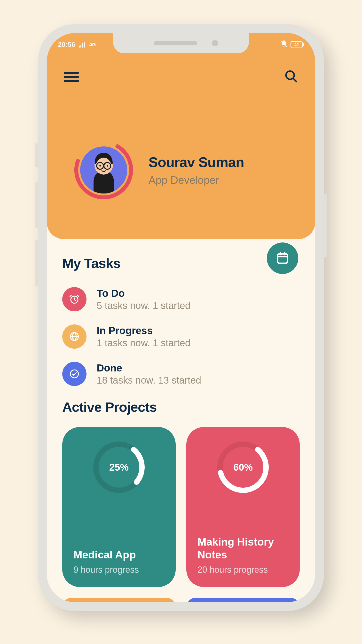  Describe the element at coordinates (119, 555) in the screenshot. I see `project-title: Medical App` at that location.